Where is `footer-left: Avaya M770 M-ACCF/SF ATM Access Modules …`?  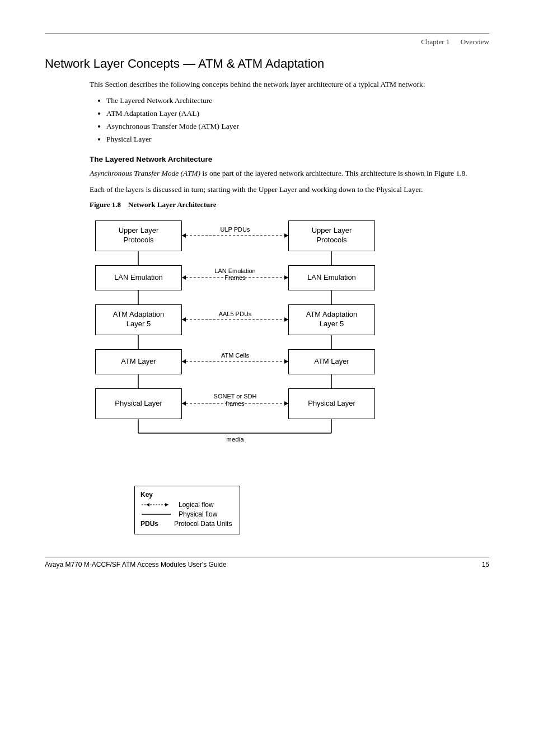 footer-left: Avaya M770 M-ACCF/SF ATM Access Modules … is located at coordinates (135, 565).